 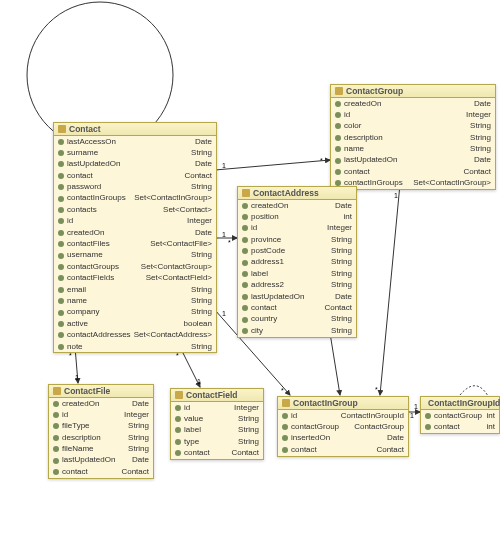 What do you see at coordinates (99, 335) in the screenshot?
I see `attribute-name: contactAddresses` at bounding box center [99, 335].